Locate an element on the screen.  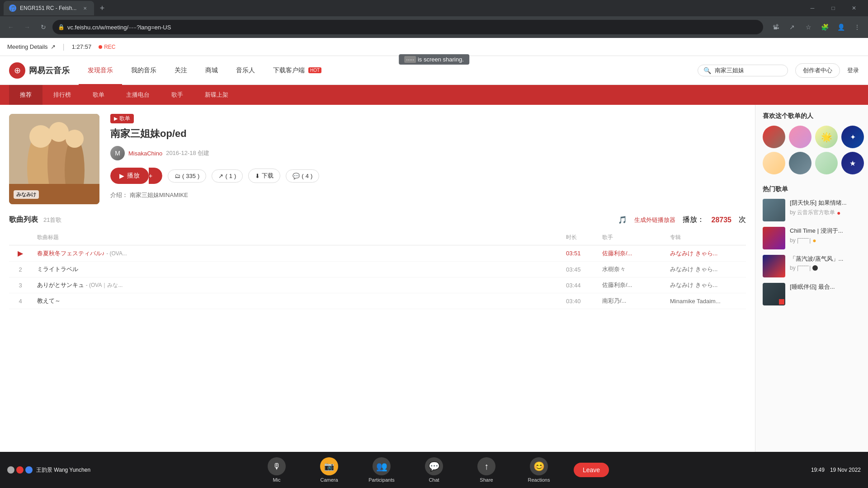
play-button: ▶ 播放 is located at coordinates (129, 176).